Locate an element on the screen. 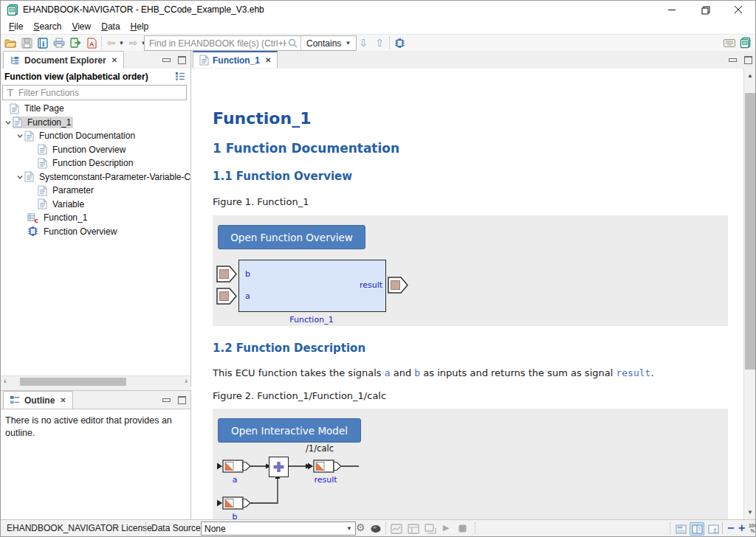 The width and height of the screenshot is (756, 537). signal-label-a: a is located at coordinates (235, 479).